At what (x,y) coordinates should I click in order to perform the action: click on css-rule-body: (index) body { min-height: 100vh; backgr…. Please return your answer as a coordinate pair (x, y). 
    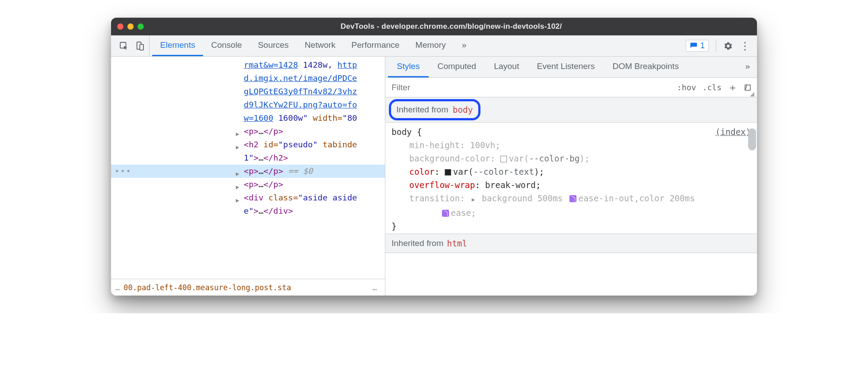
    Looking at the image, I should click on (571, 178).